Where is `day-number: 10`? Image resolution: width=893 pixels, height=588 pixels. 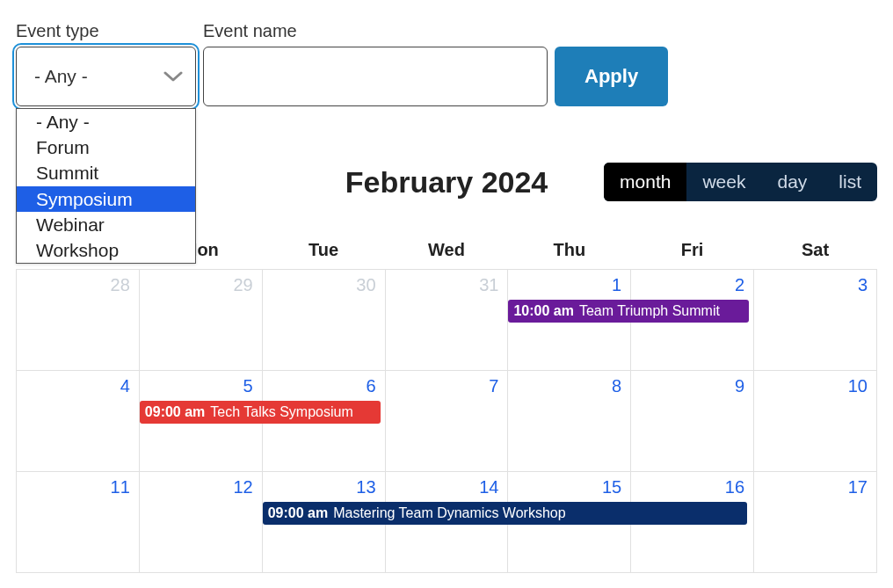
day-number: 10 is located at coordinates (858, 387).